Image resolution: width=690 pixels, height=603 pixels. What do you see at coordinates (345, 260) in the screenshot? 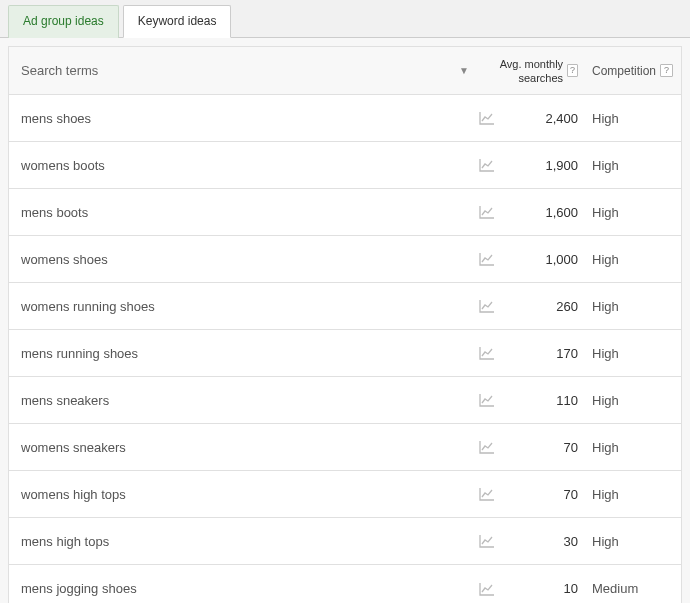
I see `table-row: womens shoes 1,000 High` at bounding box center [345, 260].